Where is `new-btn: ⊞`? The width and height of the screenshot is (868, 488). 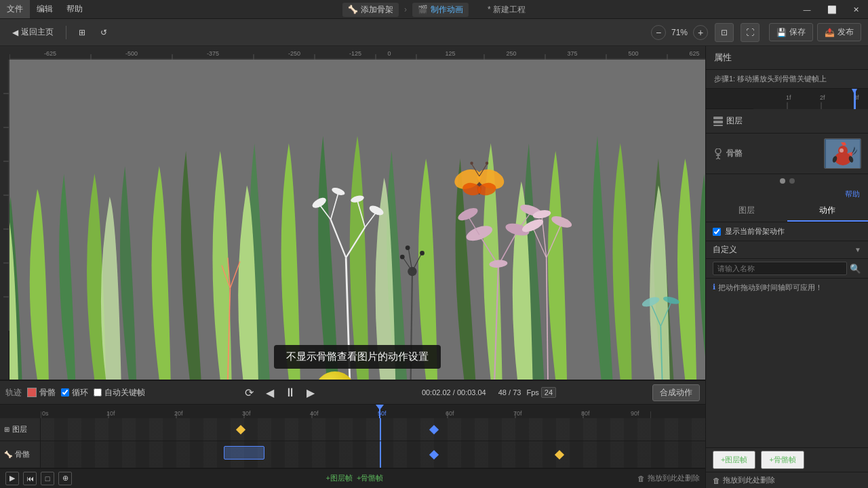
new-btn: ⊞ is located at coordinates (82, 33).